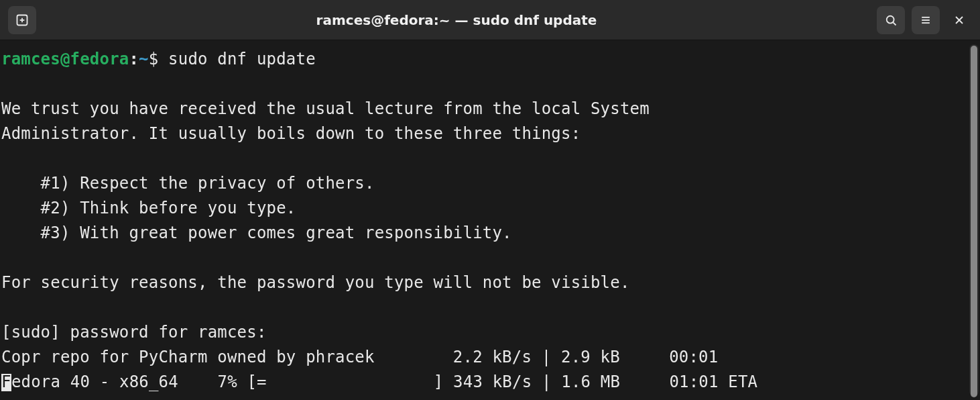  Describe the element at coordinates (188, 183) in the screenshot. I see `terminal-line: #1) Respect the privacy of others.` at that location.